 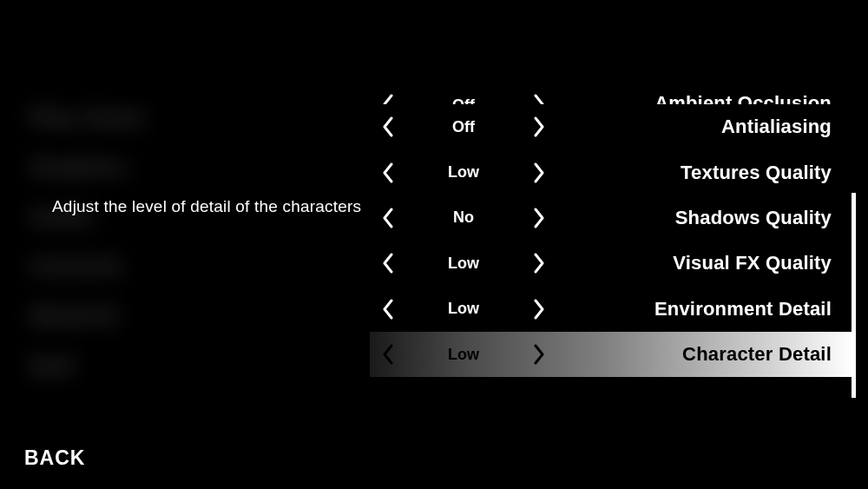 I want to click on setting-row: OffAntialiasing, so click(x=611, y=127).